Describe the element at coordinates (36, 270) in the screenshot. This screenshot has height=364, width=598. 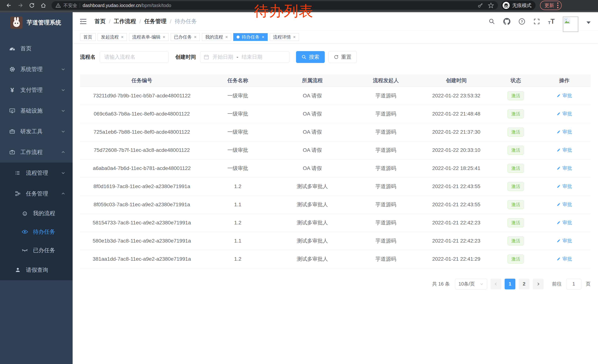
I see `sidebar-item-leave-query: 请假查询` at that location.